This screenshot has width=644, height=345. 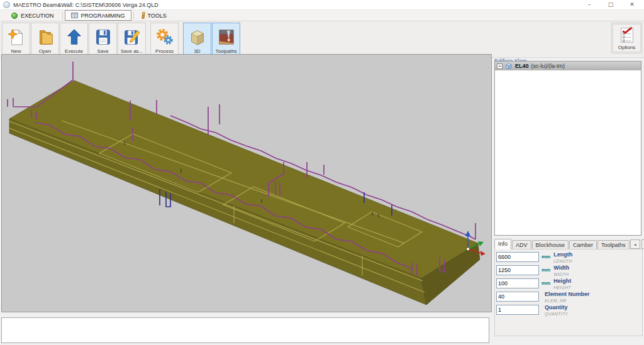 What do you see at coordinates (589, 5) in the screenshot?
I see `minimize-icon: –` at bounding box center [589, 5].